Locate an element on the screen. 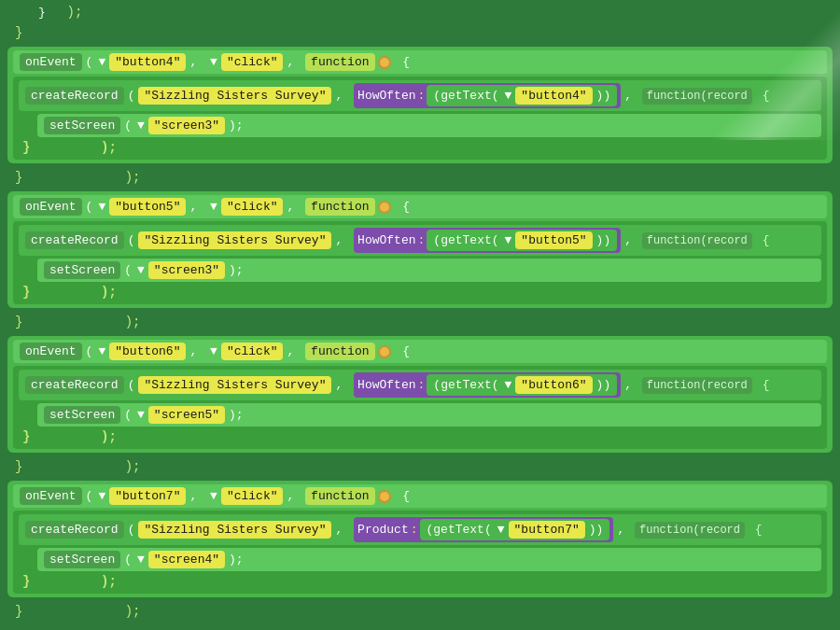 The image size is (840, 630). button7-gettext: "button7" is located at coordinates (547, 530).